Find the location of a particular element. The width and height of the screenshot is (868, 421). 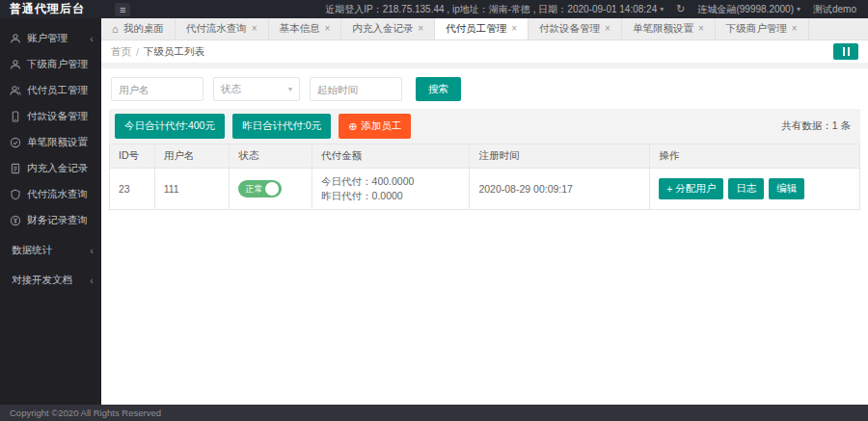

tab-my-desktop: ⌂ 我的桌面 is located at coordinates (139, 29).